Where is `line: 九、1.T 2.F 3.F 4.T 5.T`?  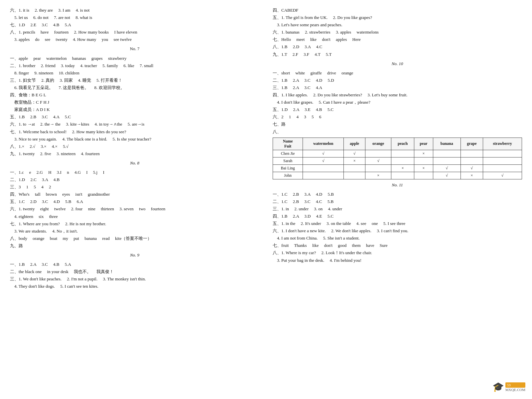
line: 九、1.T 2.F 3.F 4.T 5.T is located at coordinates (397, 54).